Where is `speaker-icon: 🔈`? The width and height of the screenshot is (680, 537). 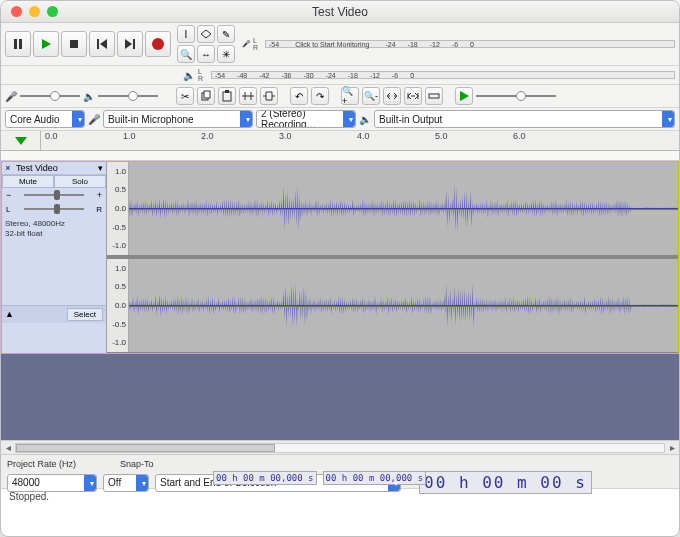 speaker-icon: 🔈 is located at coordinates (189, 76).